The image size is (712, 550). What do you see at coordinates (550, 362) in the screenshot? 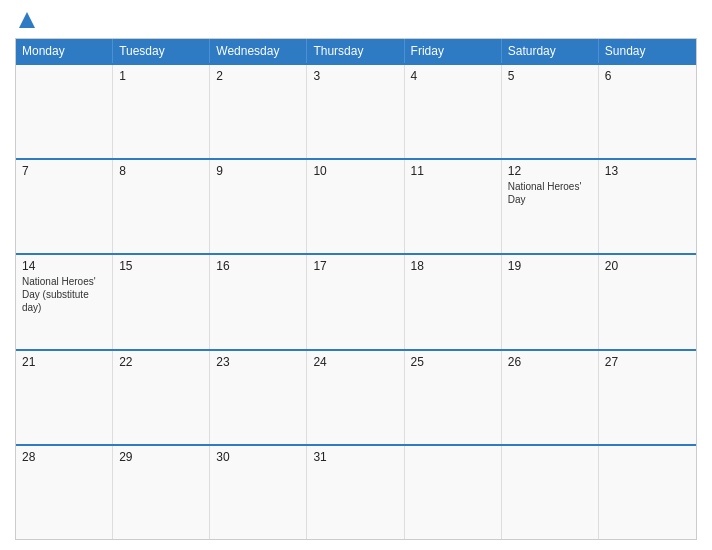
I see `day-number: 26` at bounding box center [550, 362].